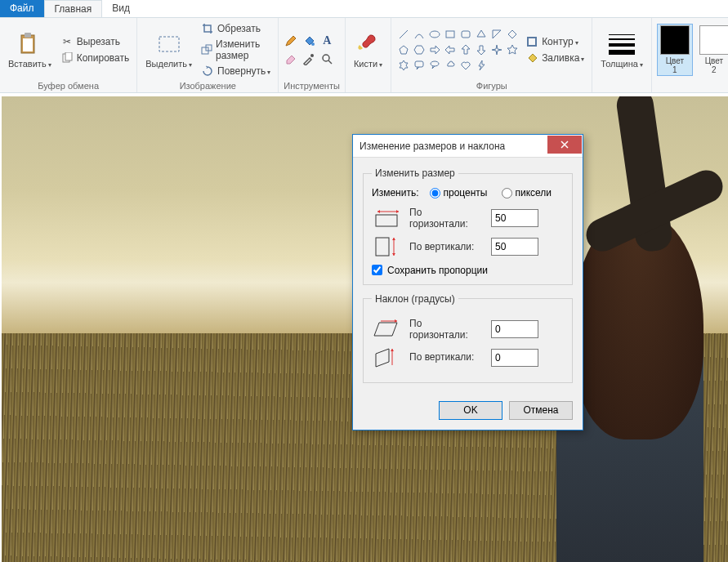 This screenshot has width=728, height=562. I want to click on shape-heart, so click(466, 65).